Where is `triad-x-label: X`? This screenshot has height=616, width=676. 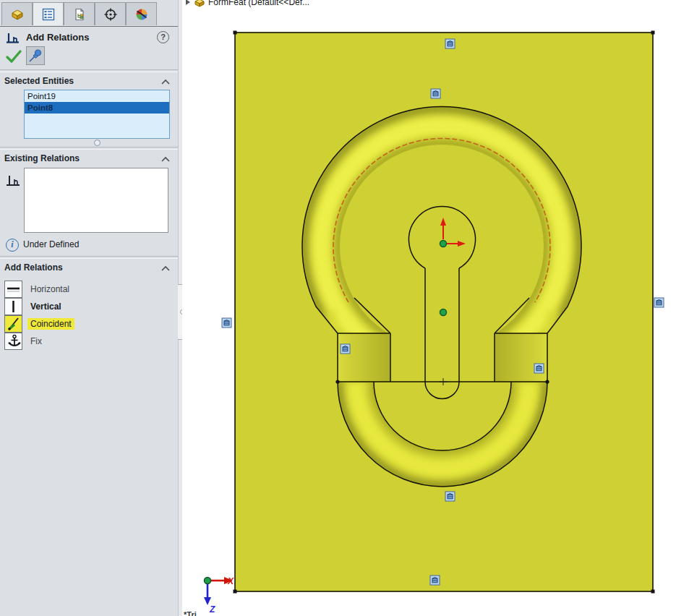 triad-x-label: X is located at coordinates (231, 581).